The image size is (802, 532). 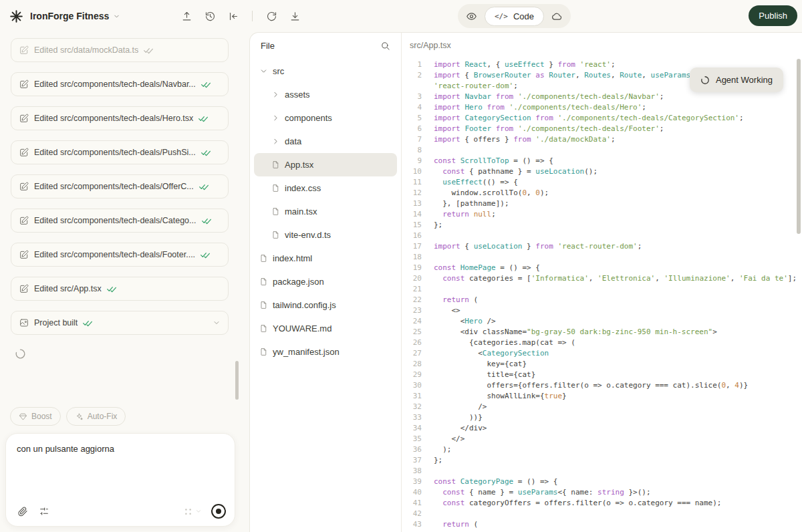 What do you see at coordinates (472, 16) in the screenshot?
I see `eye-icon` at bounding box center [472, 16].